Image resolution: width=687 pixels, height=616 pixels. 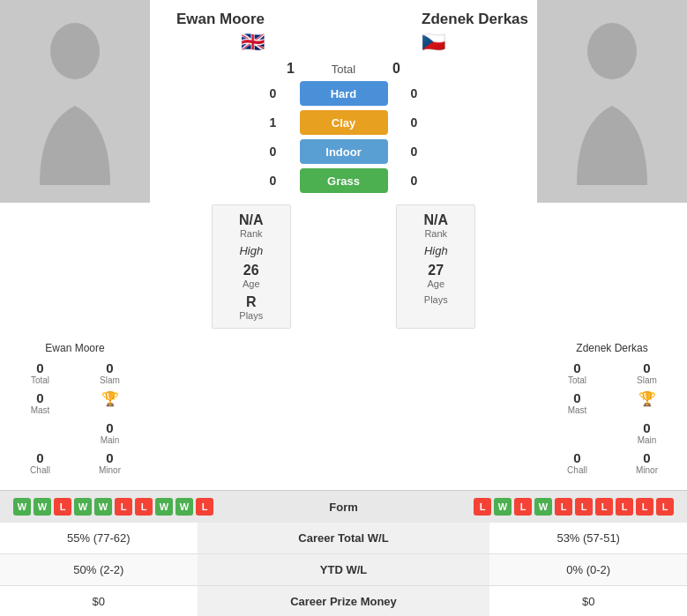 What do you see at coordinates (344, 508) in the screenshot?
I see `form-label: Form` at bounding box center [344, 508].